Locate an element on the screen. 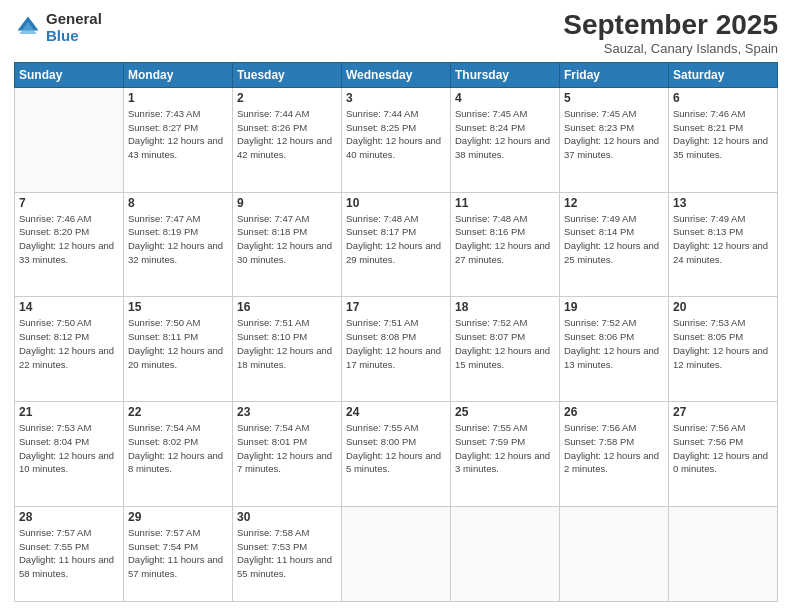 Image resolution: width=792 pixels, height=612 pixels. day-info: Sunrise: 7:52 AMSunset: 8:06 PMDaylight:… is located at coordinates (614, 344).